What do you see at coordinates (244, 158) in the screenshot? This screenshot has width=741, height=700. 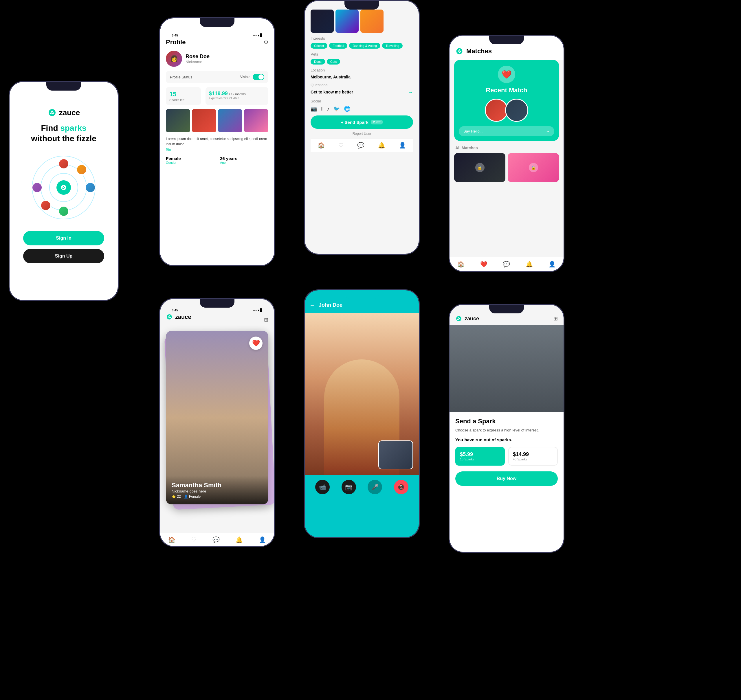 I see `age-value: 26 years` at bounding box center [244, 158].